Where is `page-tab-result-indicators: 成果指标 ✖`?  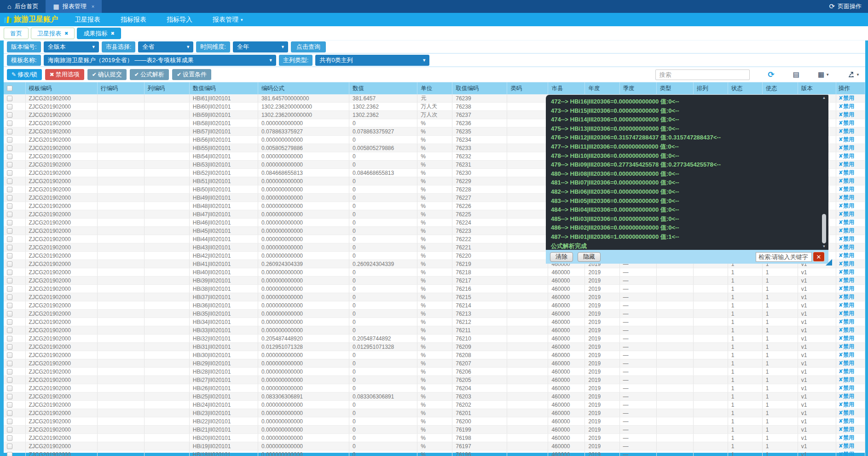
page-tab-result-indicators: 成果指标 ✖ is located at coordinates (98, 33).